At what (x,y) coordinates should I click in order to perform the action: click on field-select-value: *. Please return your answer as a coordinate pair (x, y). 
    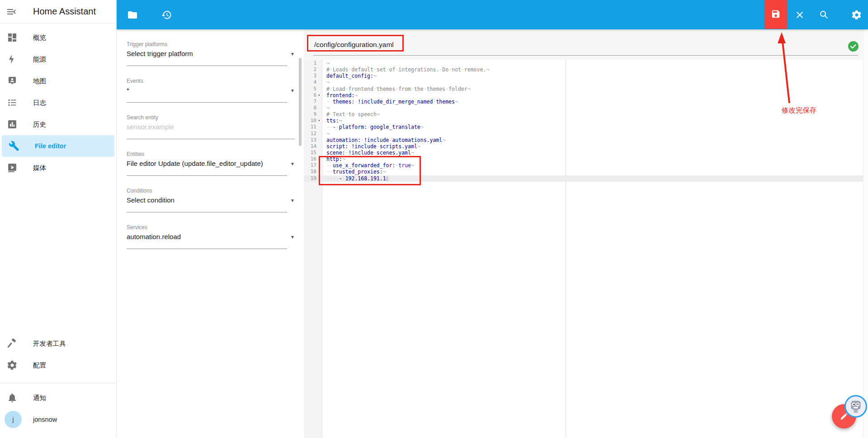
    Looking at the image, I should click on (128, 90).